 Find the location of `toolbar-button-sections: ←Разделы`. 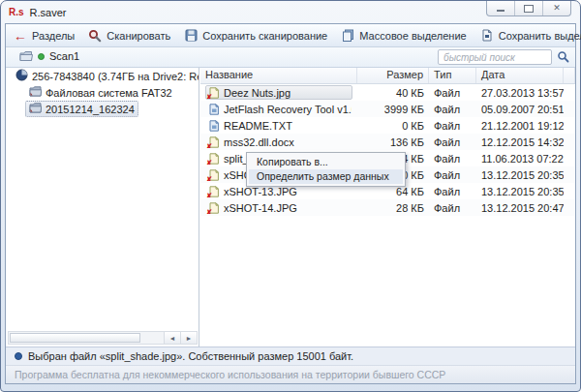

toolbar-button-sections: ←Разделы is located at coordinates (45, 36).